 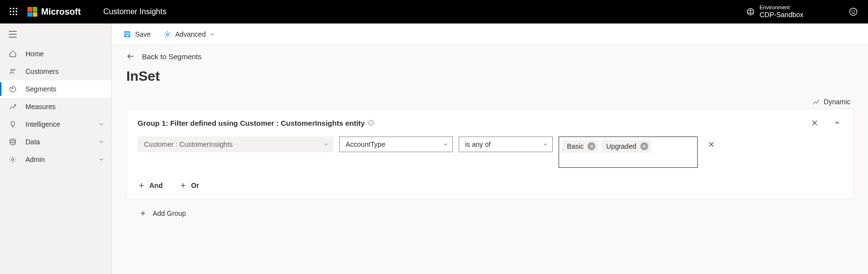 I want to click on and-label: And, so click(x=156, y=185).